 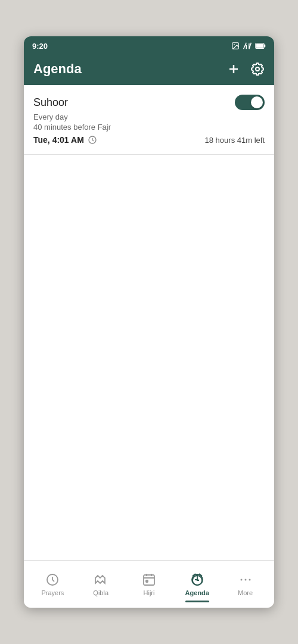 What do you see at coordinates (92, 140) in the screenshot?
I see `alarm-clock-icon` at bounding box center [92, 140].